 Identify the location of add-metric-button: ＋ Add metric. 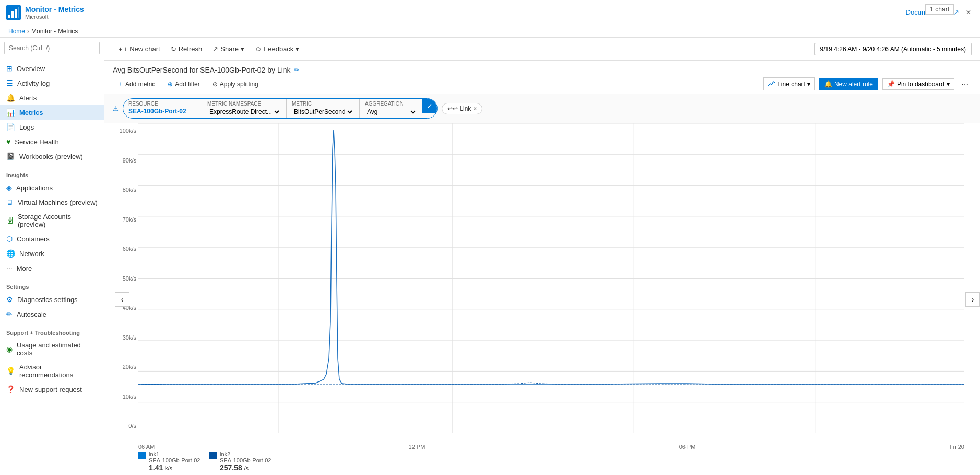
(136, 84).